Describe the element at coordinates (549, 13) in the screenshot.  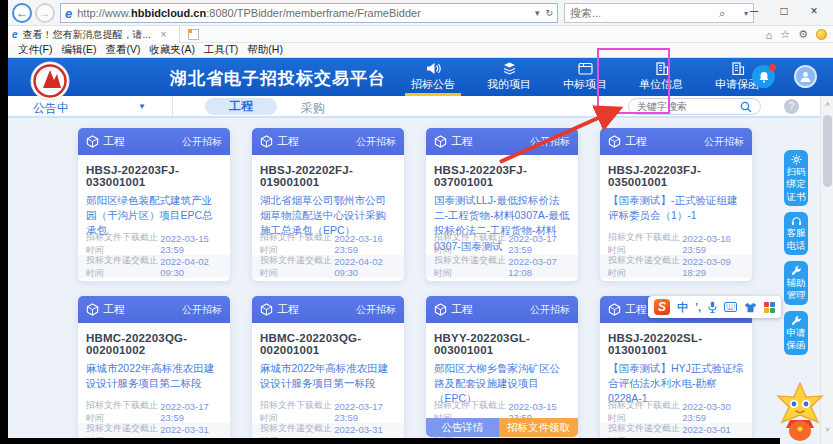
I see `refresh-icon: ↻` at that location.